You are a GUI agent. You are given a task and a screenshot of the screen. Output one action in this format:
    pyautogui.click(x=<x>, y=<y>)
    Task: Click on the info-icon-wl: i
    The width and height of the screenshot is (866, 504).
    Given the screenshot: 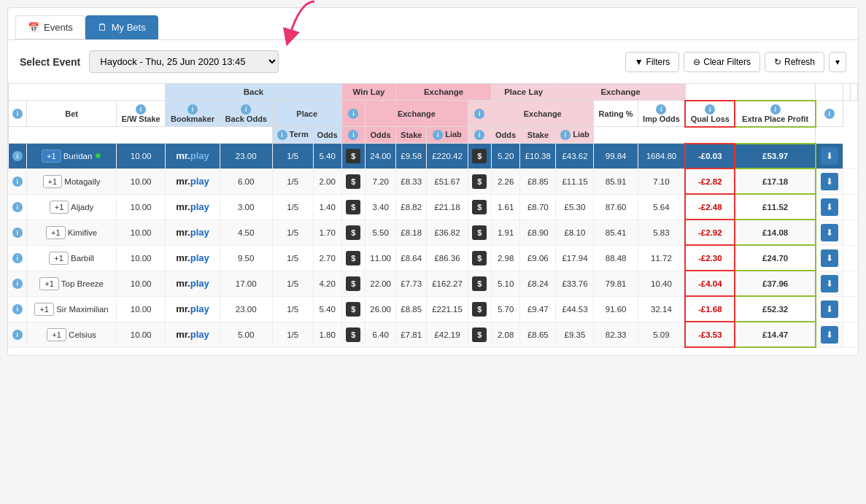 What is the action you would take?
    pyautogui.click(x=353, y=114)
    